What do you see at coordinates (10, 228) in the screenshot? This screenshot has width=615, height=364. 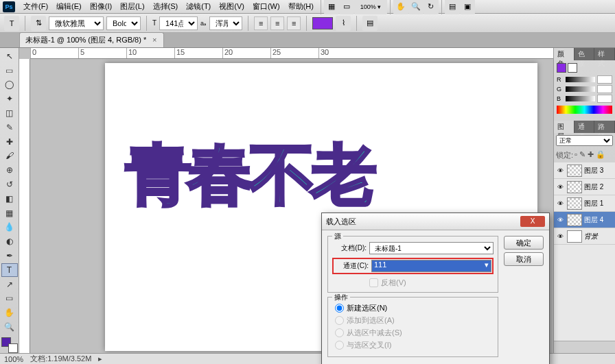 I see `blur-tool: 💧` at bounding box center [10, 228].